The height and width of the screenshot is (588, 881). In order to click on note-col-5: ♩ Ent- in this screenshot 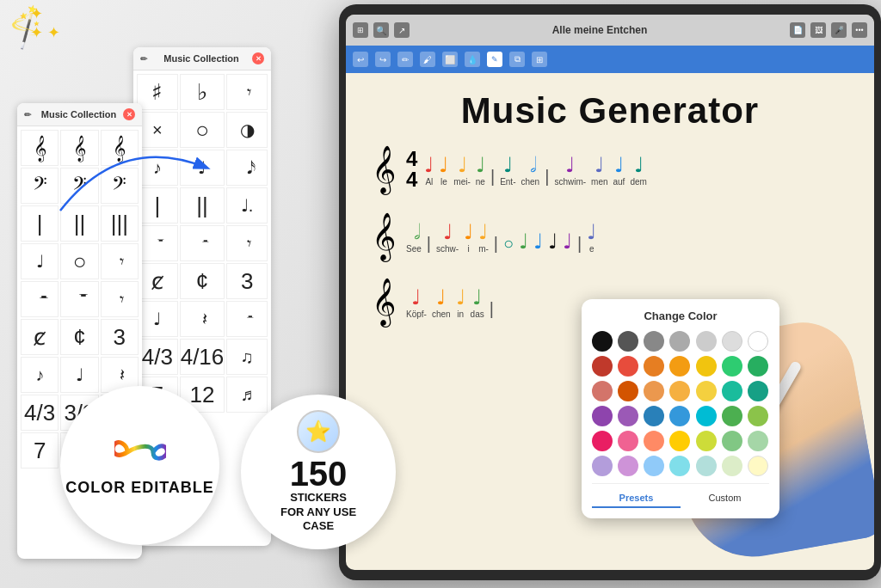, I will do `click(508, 170)`.